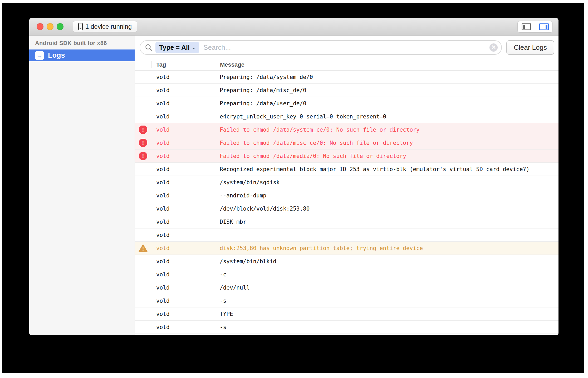 The image size is (588, 378). What do you see at coordinates (105, 27) in the screenshot?
I see `device-running-button: 1 device running` at bounding box center [105, 27].